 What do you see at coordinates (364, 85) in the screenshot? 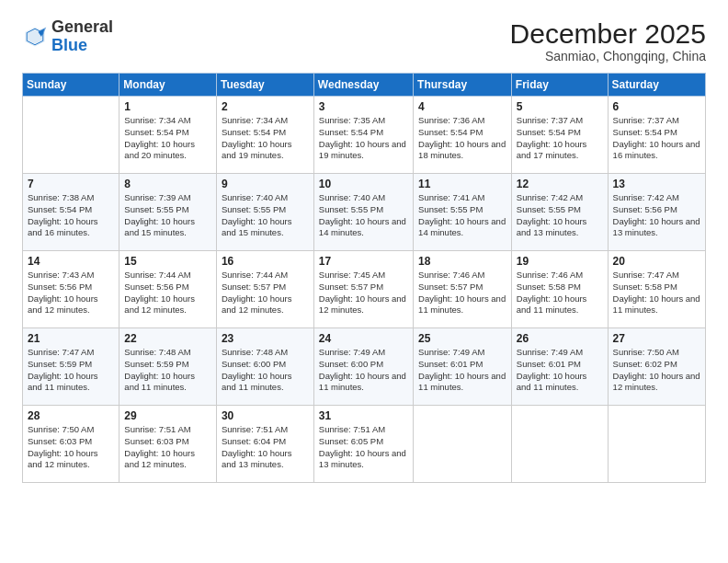
I see `calendar-header-row: Sunday Monday Tuesday Wednesday Thursday…` at bounding box center [364, 85].